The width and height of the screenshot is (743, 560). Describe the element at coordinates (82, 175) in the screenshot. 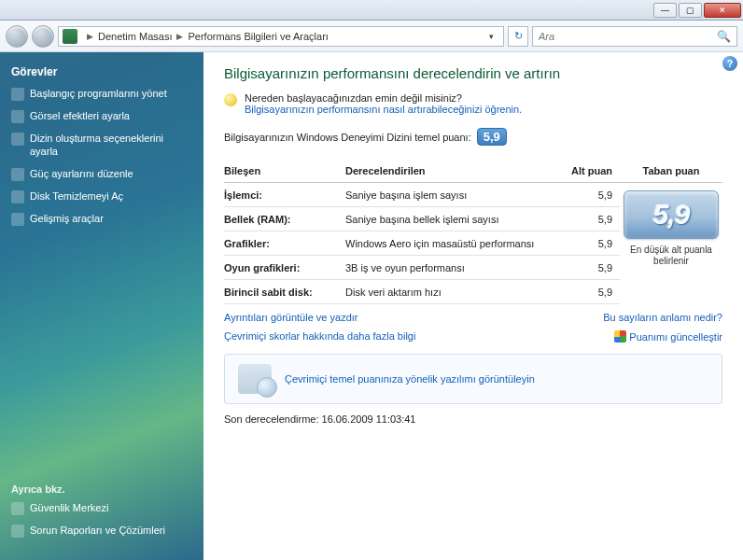

I see `task-label: Güç ayarlarını düzenle` at that location.